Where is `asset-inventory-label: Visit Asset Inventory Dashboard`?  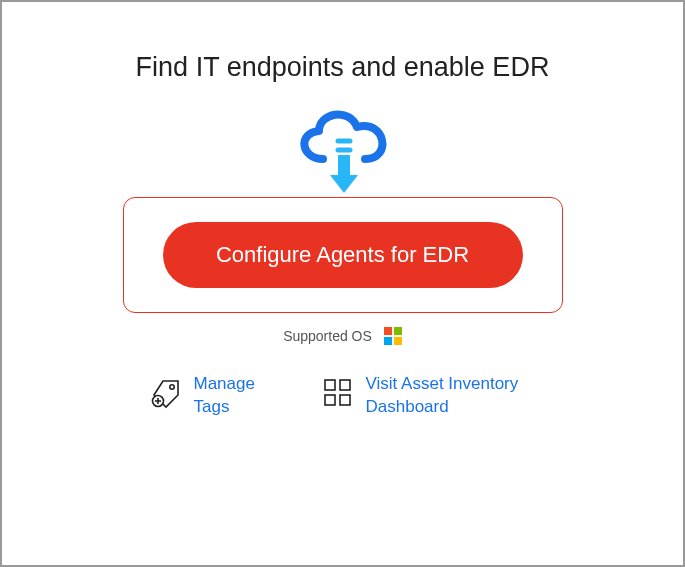 asset-inventory-label: Visit Asset Inventory Dashboard is located at coordinates (451, 396).